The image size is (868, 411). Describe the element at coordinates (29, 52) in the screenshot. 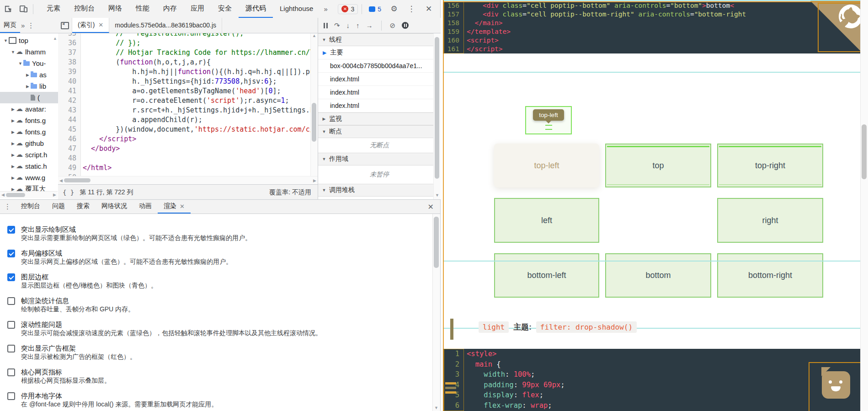

I see `tree-item-lhamm: ▼☁lhamm` at that location.